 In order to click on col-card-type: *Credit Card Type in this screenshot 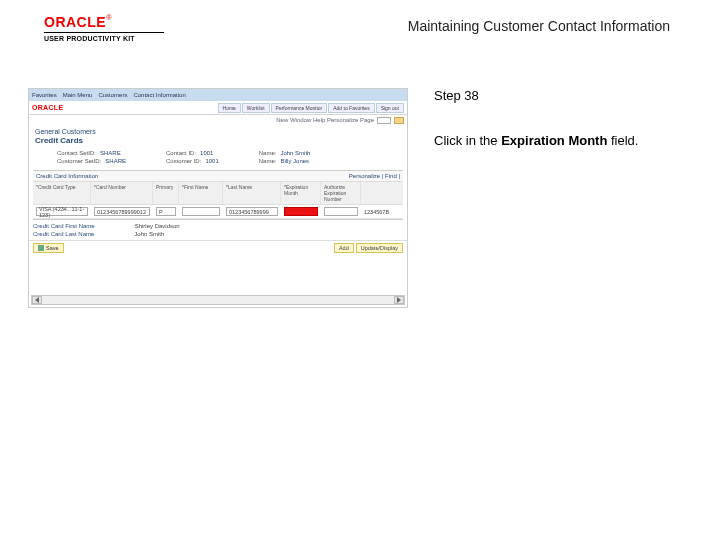, I will do `click(62, 193)`.